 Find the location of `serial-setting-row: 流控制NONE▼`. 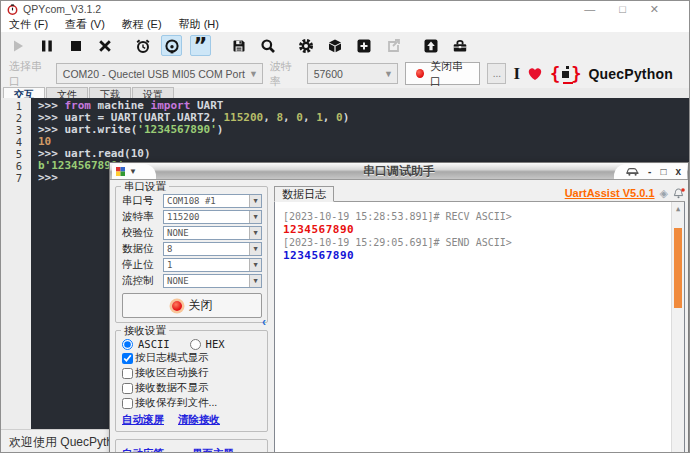

serial-setting-row: 流控制NONE▼ is located at coordinates (192, 281).